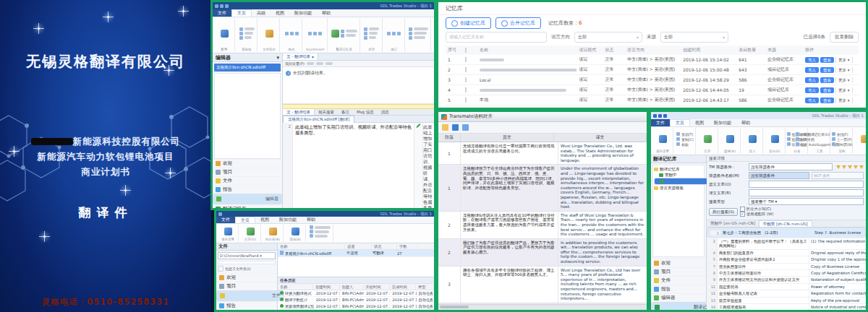 The image size is (868, 312). What do you see at coordinates (425, 287) in the screenshot?
I see `task-column-5: 类型` at bounding box center [425, 287].